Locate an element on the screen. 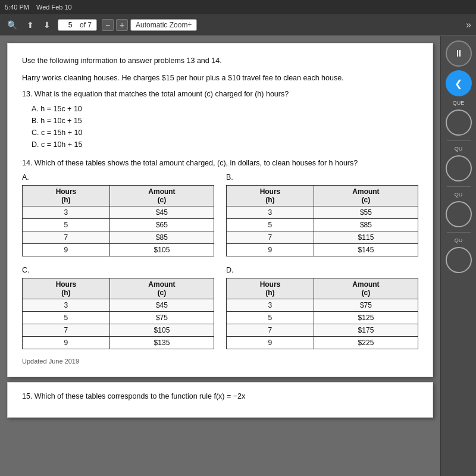 The width and height of the screenshot is (476, 476). option-d: D. c = 10h + 15 is located at coordinates (225, 145).